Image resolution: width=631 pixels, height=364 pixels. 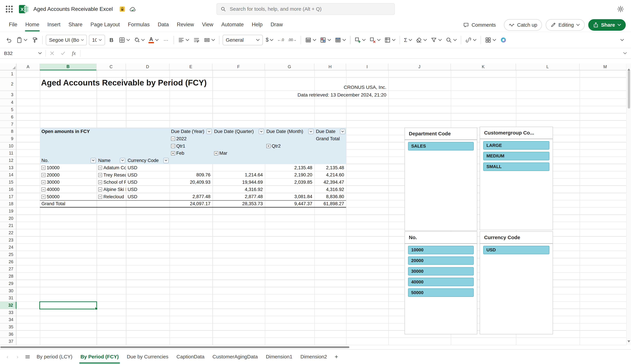 What do you see at coordinates (8, 146) in the screenshot?
I see `row-header-10: 10` at bounding box center [8, 146].